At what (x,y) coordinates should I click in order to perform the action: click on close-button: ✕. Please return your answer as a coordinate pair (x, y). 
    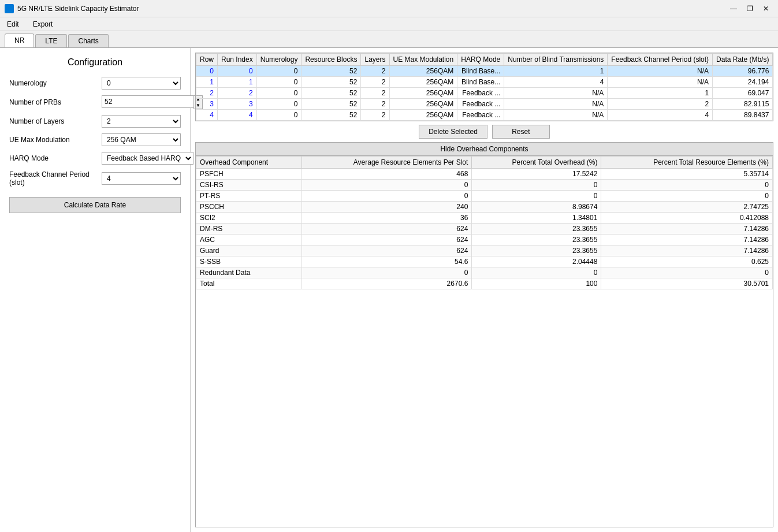
    Looking at the image, I should click on (766, 9).